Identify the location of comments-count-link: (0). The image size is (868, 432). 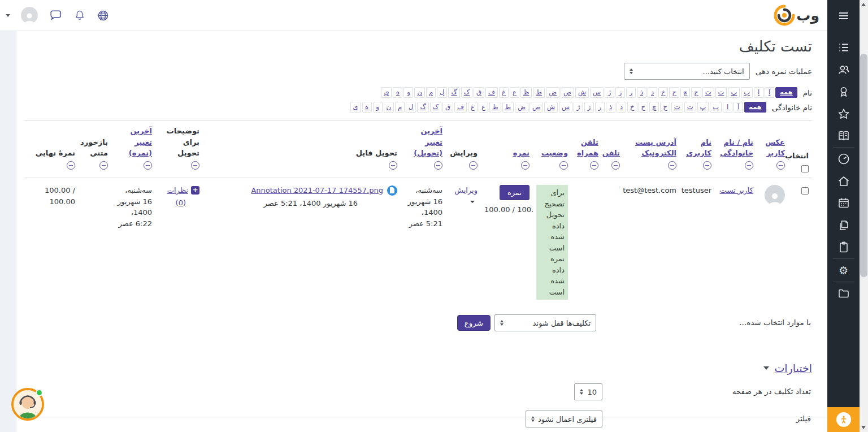
(181, 202).